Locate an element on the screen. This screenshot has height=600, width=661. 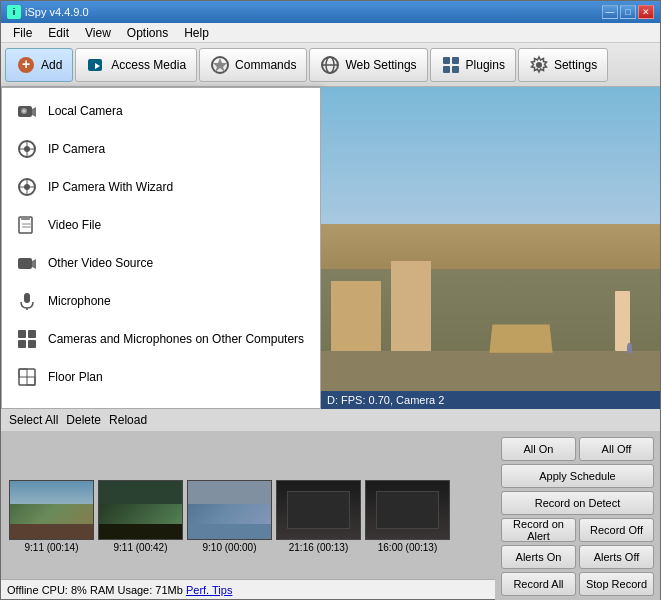
dropdown-floor-plan: Floor Plan is located at coordinates (161, 377).